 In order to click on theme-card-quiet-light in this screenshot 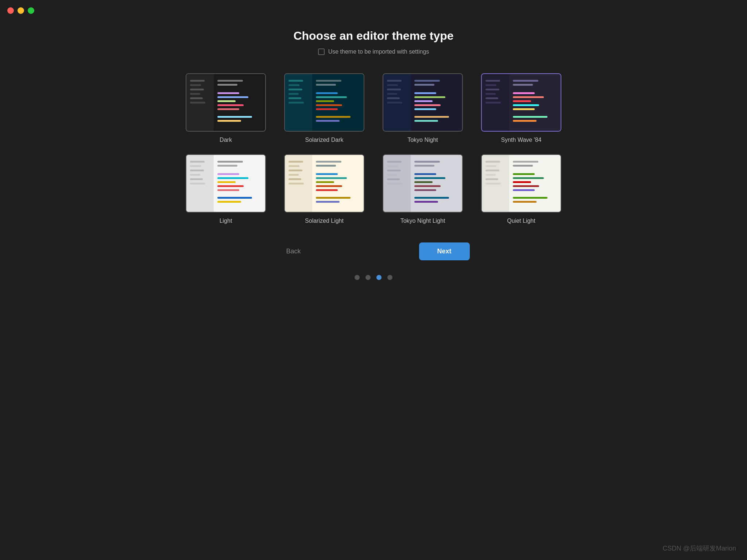, I will do `click(521, 183)`.